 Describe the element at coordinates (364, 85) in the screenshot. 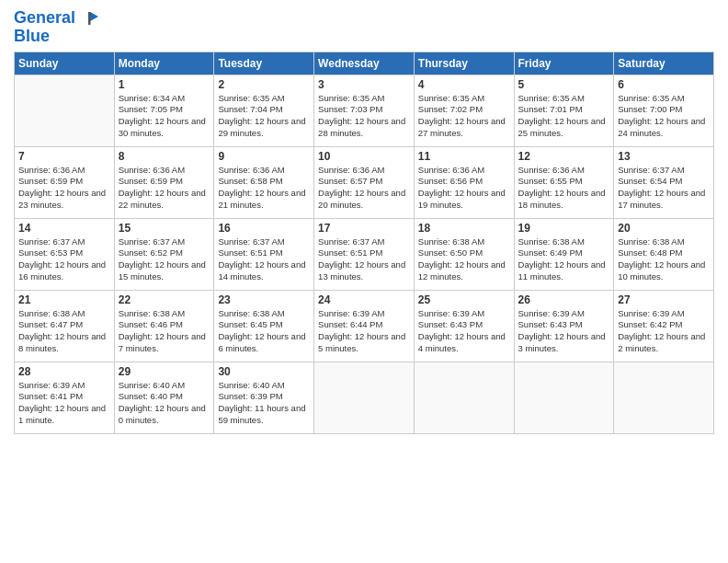

I see `day-number: 3` at that location.